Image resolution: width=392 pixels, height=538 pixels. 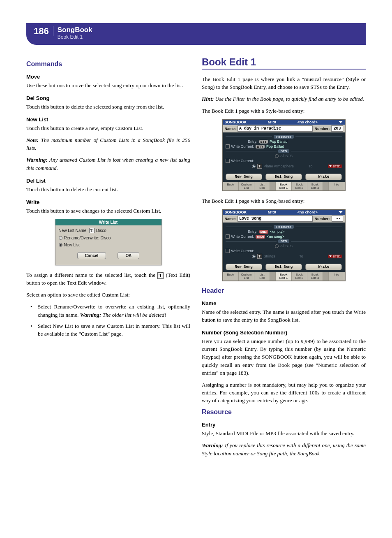 What do you see at coordinates (75, 30) in the screenshot?
I see `section-title: SongBook` at bounding box center [75, 30].